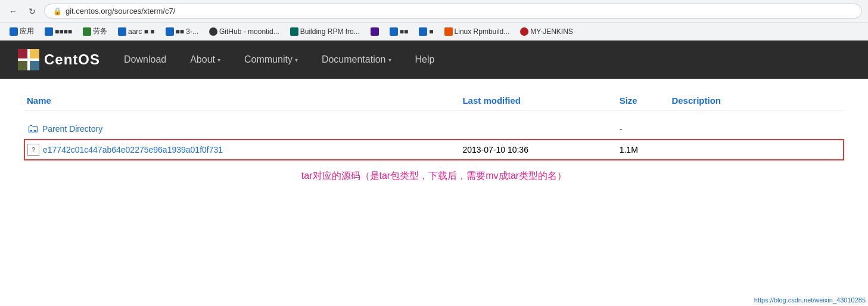 Image resolution: width=868 pixels, height=306 pixels. What do you see at coordinates (136, 32) in the screenshot?
I see `bookmark-aarc: aarc ■ ■` at bounding box center [136, 32].